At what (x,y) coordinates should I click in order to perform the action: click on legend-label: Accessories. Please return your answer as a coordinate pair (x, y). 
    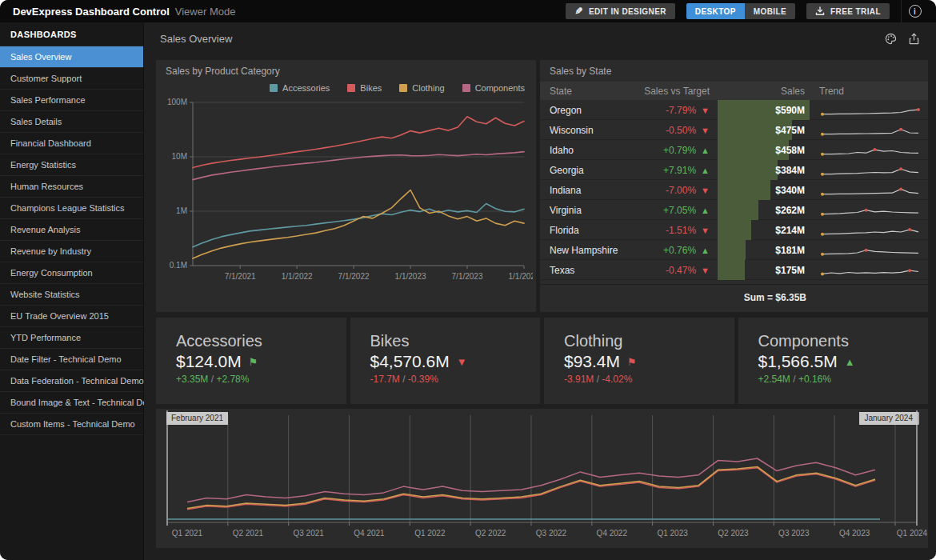
    Looking at the image, I should click on (306, 88).